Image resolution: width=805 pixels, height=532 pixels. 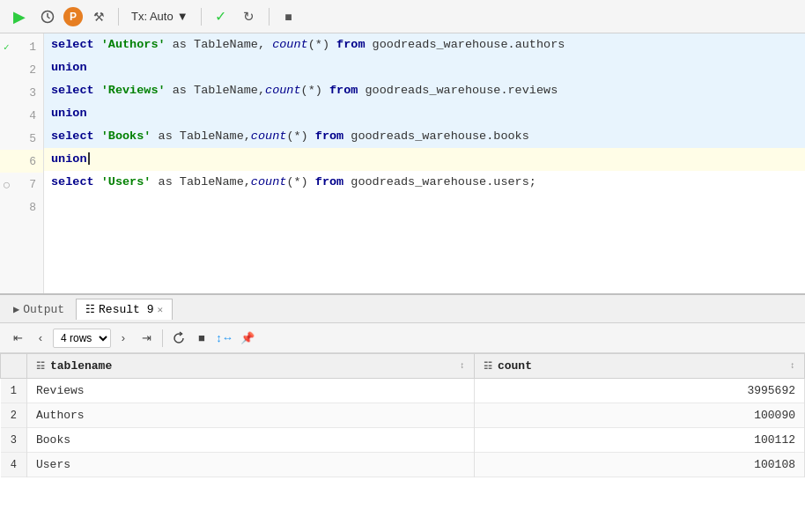 What do you see at coordinates (639, 366) in the screenshot?
I see `col-header-count: ☷ count ↕` at bounding box center [639, 366].